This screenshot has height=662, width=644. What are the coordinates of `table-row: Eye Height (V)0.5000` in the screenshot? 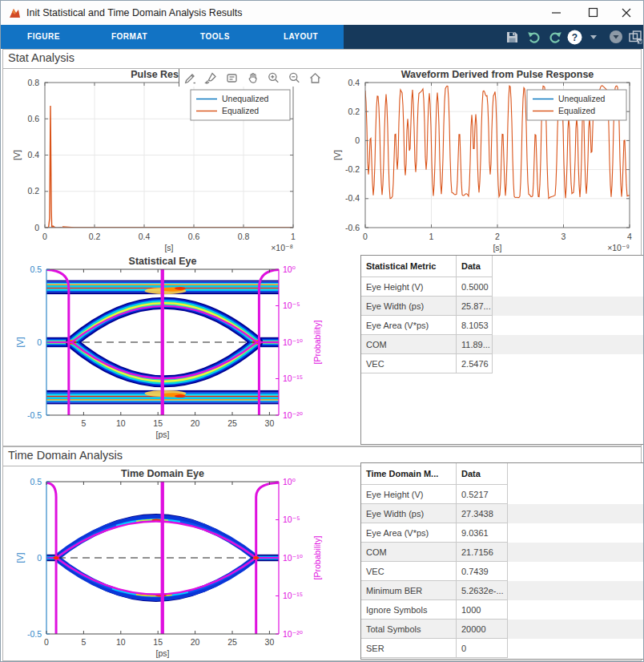 It's located at (502, 287).